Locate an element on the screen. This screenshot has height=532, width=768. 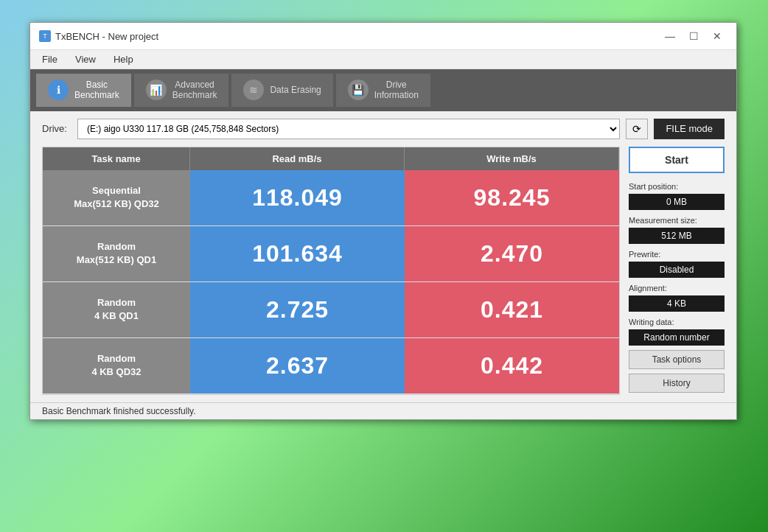
alignment-value: 4 KB is located at coordinates (677, 304).